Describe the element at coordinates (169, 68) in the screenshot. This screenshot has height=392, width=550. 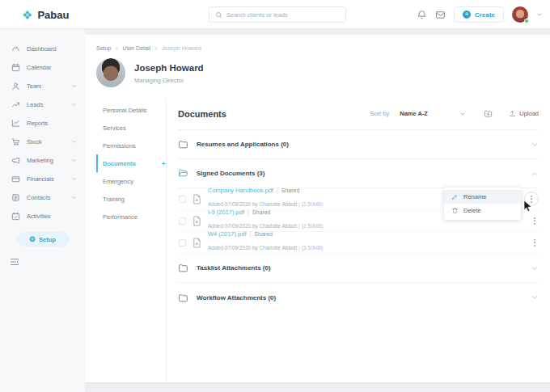
I see `employee-name: Joseph Howard` at that location.